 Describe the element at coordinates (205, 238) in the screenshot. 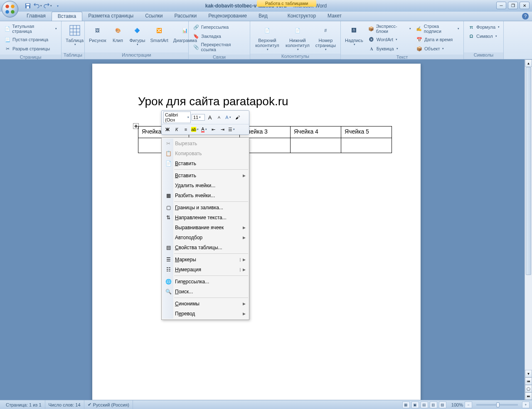

I see `ctx-autofit: Автоподбор▶` at that location.